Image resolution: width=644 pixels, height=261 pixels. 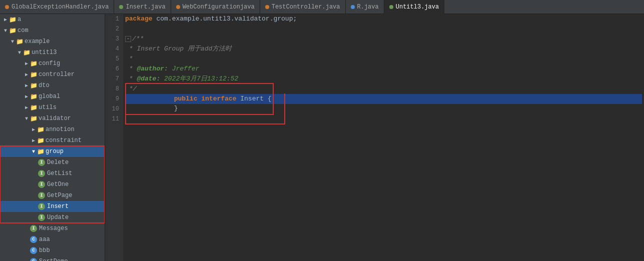 What do you see at coordinates (57, 7) in the screenshot?
I see `tab-global-exception: GlobalExceptionHandler.java` at bounding box center [57, 7].